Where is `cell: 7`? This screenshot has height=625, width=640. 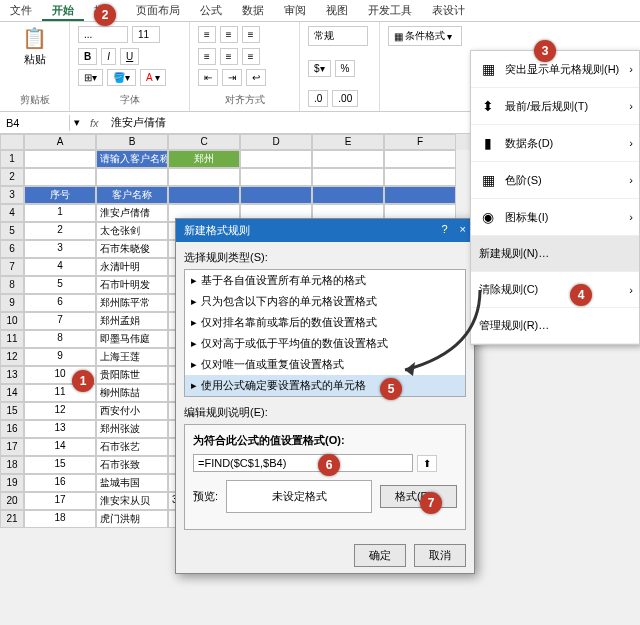 cell: 7 is located at coordinates (60, 321).